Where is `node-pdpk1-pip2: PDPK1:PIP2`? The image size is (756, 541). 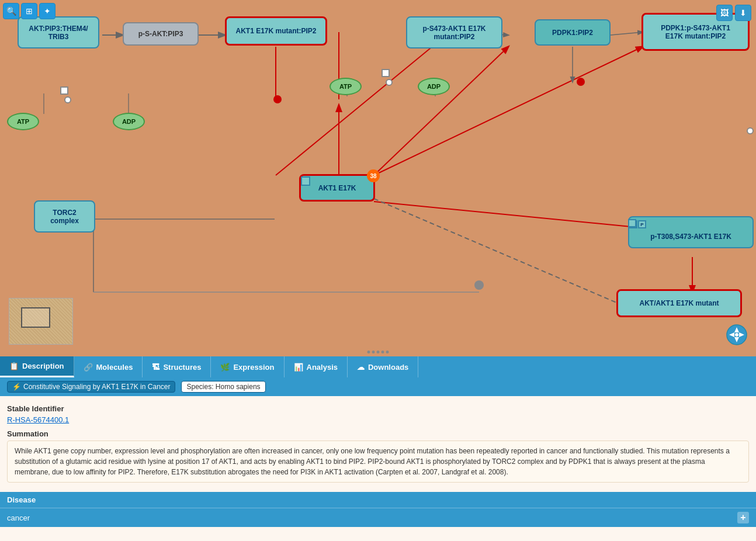
node-pdpk1-pip2: PDPK1:PIP2 is located at coordinates (573, 33).